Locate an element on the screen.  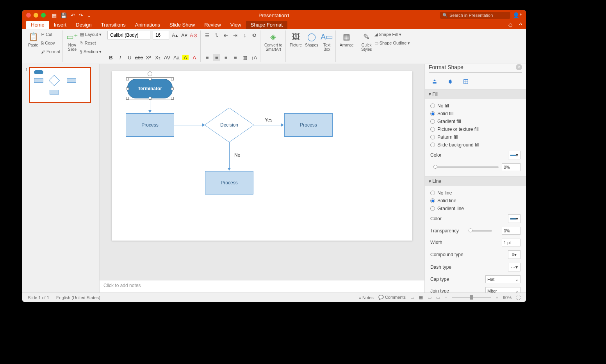
pattern-fill-radio: Pattern fill is located at coordinates (476, 137).